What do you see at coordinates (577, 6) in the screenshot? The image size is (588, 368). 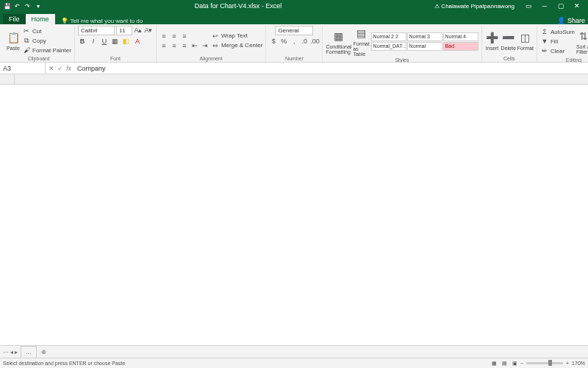 I see `close-button: ✕` at bounding box center [577, 6].